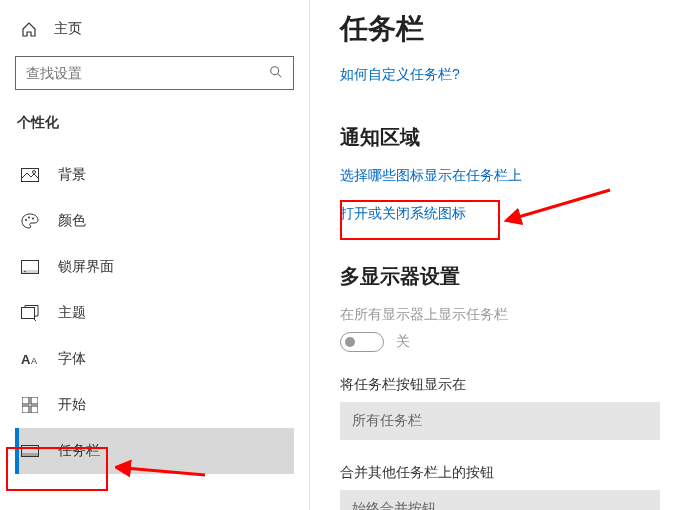  Describe the element at coordinates (508, 385) in the screenshot. I see `buttons-show-label: 将任务栏按钮显示在` at that location.